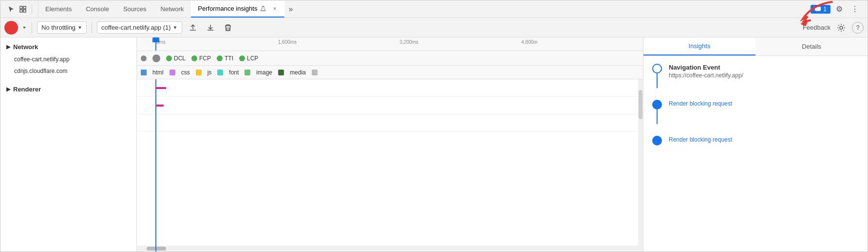  What do you see at coordinates (156, 58) in the screenshot?
I see `legend-c-circle2` at bounding box center [156, 58].